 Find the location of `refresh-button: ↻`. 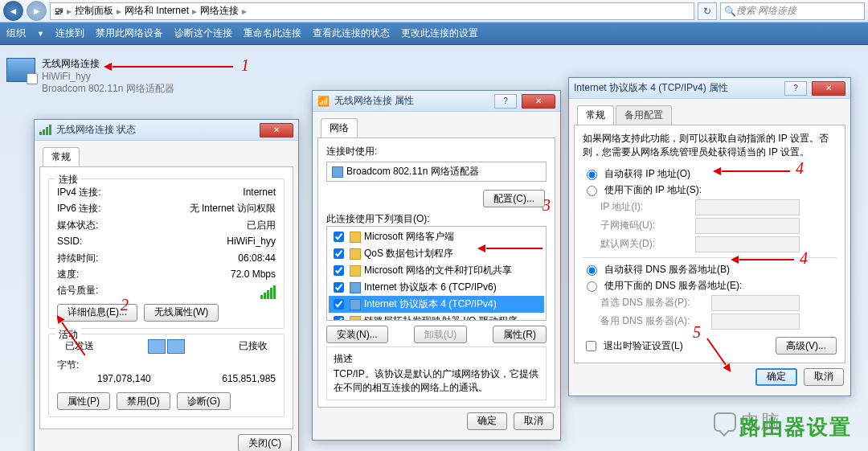

refresh-button: ↻ is located at coordinates (707, 11).